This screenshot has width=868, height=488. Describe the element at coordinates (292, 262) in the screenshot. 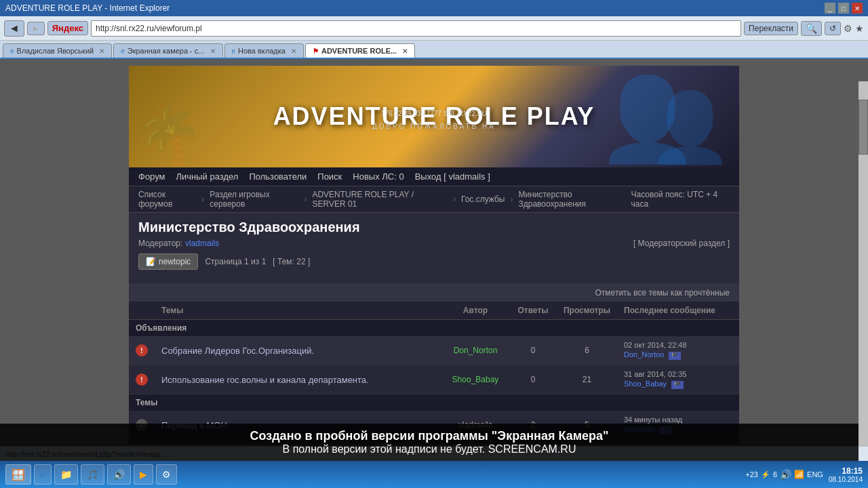

I see `topic-count: [ Тем: 22 ]` at that location.